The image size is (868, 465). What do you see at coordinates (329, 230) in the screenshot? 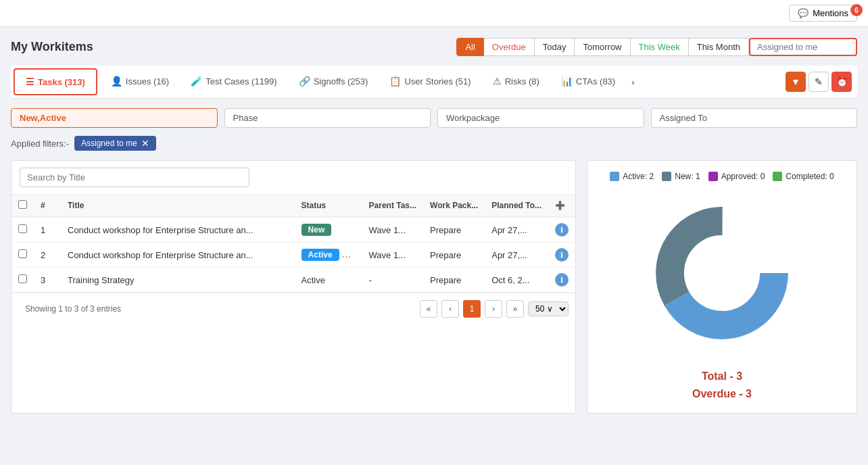
I see `row-status-1: New` at bounding box center [329, 230].